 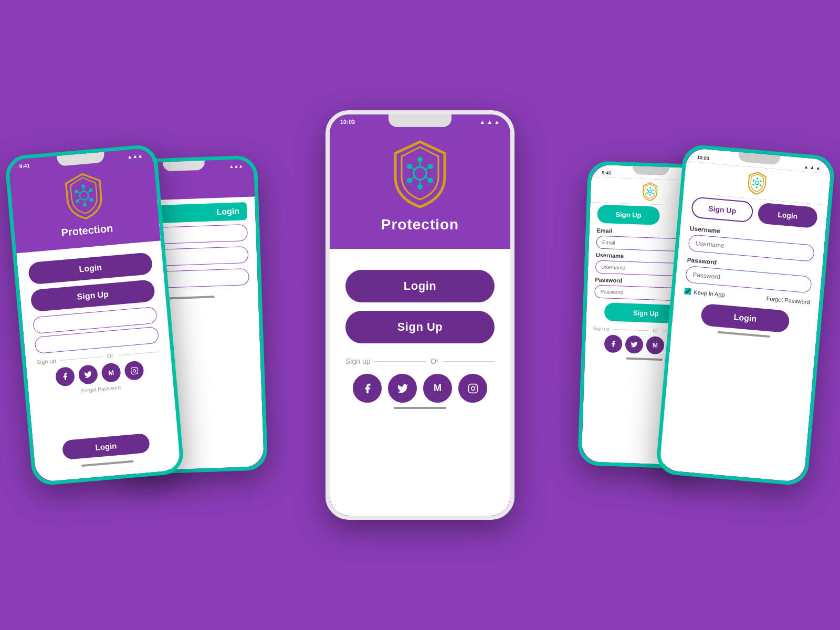 What do you see at coordinates (420, 388) in the screenshot?
I see `center-social-row: M` at bounding box center [420, 388].